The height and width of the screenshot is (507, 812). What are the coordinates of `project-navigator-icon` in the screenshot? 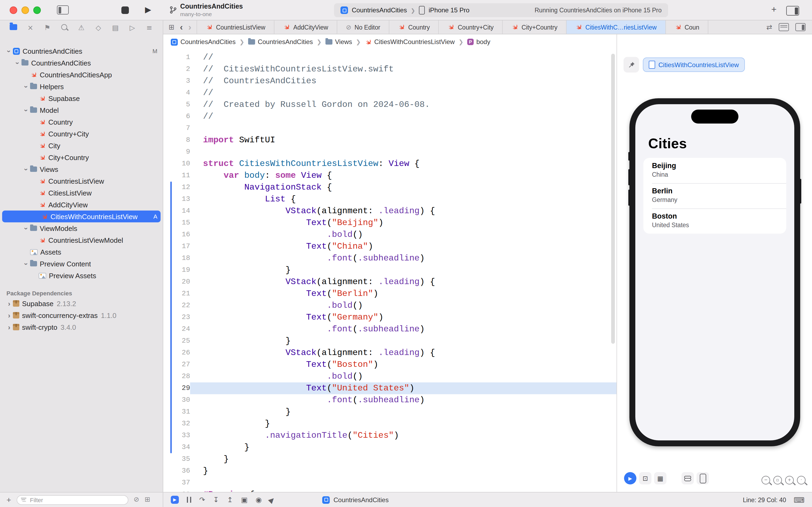 It's located at (13, 27).